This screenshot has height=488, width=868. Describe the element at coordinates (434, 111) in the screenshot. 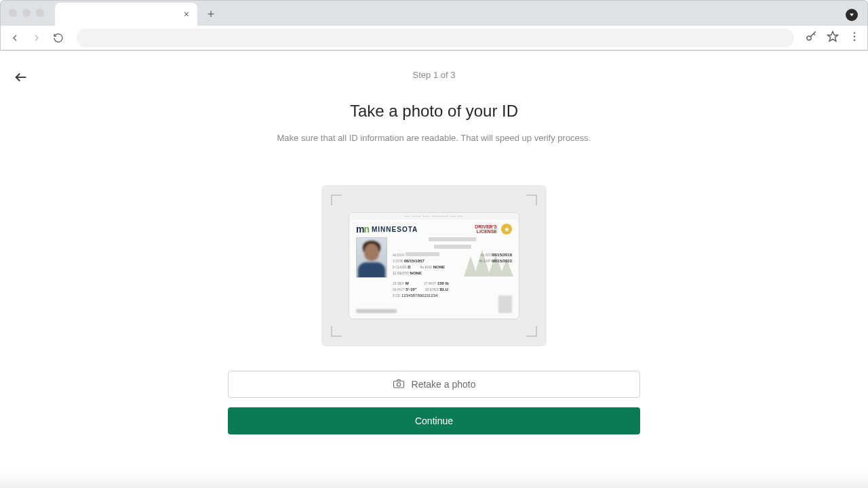

I see `page-title: Take a photo of your ID` at that location.